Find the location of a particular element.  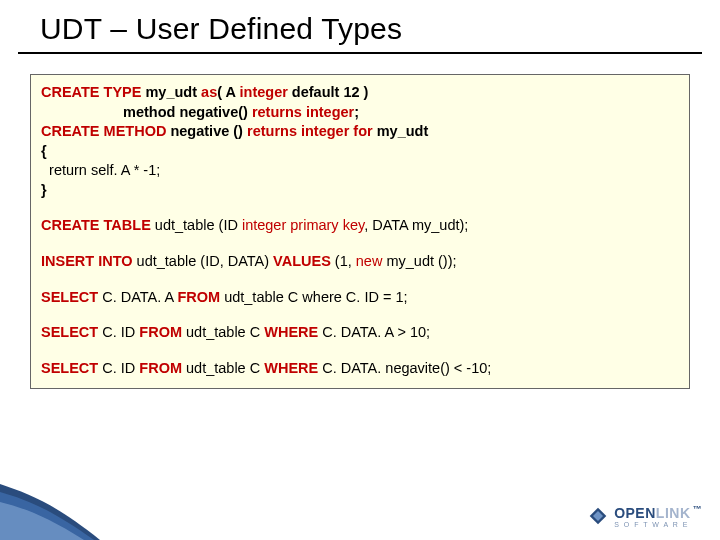

keyword-primary-key: primary key is located at coordinates (327, 225).